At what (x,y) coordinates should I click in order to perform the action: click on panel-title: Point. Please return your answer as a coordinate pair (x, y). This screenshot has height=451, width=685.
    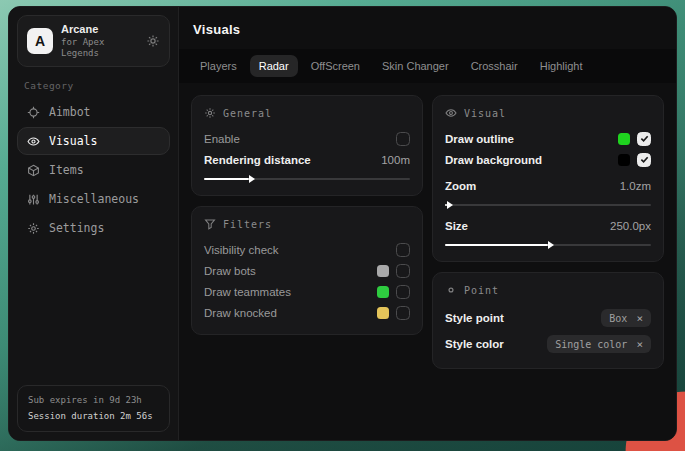
    Looking at the image, I should click on (482, 290).